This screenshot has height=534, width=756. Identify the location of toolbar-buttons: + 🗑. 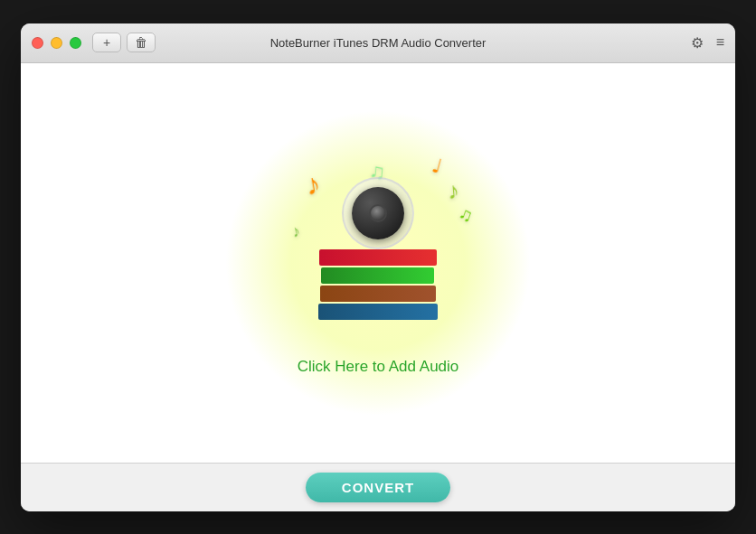
(124, 42).